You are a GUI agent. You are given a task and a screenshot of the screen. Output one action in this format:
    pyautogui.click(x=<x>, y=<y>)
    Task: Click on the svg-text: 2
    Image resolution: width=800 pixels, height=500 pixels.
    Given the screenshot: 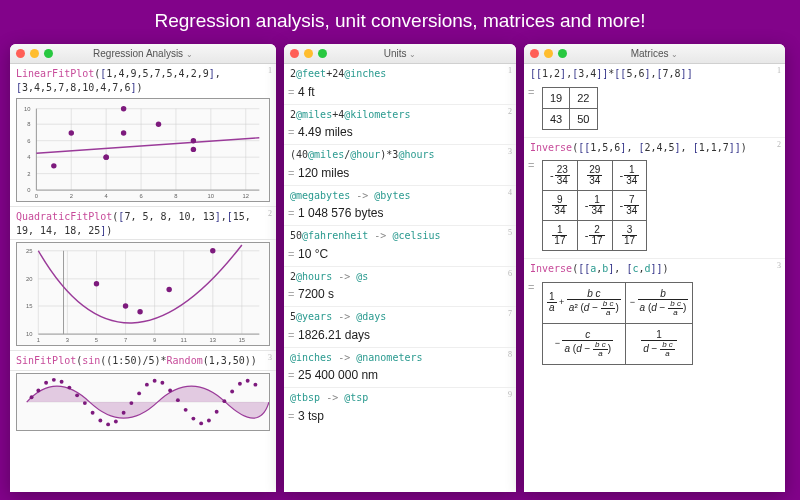 What is the action you would take?
    pyautogui.click(x=72, y=196)
    